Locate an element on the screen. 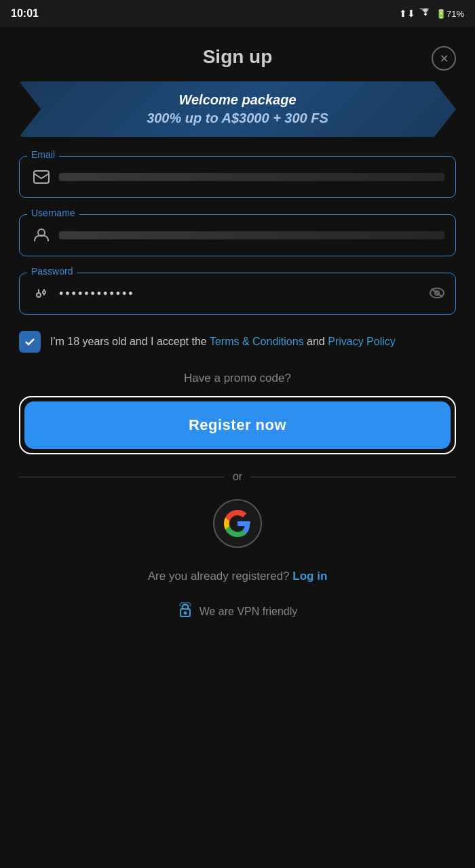 The height and width of the screenshot is (868, 475). terms-checkbox-row: I'm 18 years old and I accept the Terms … is located at coordinates (238, 342).